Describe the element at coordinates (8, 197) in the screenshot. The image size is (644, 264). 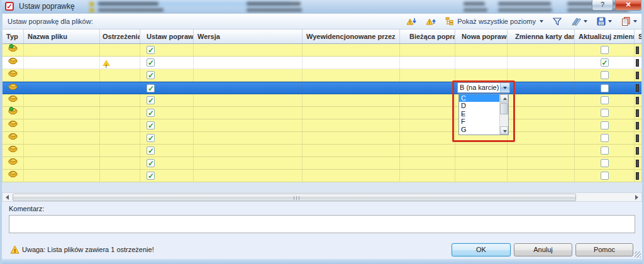
I see `scroll-left-icon` at that location.